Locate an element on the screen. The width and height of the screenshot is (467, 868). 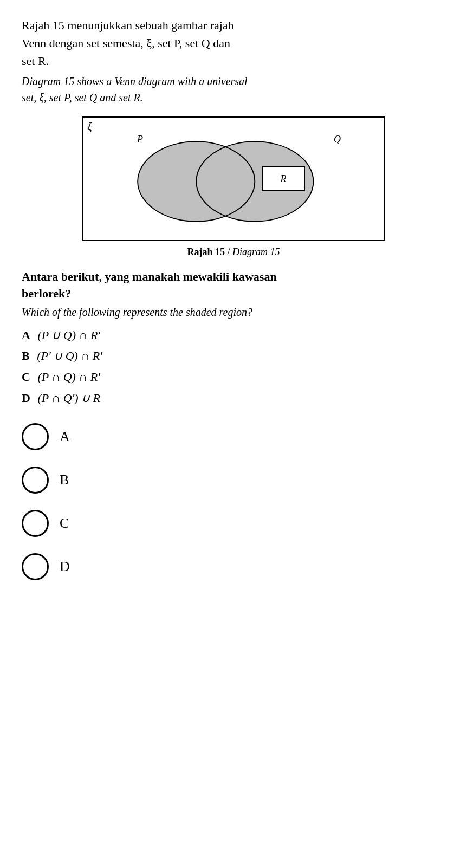
venn-diagram: ξ P Q is located at coordinates (234, 179).